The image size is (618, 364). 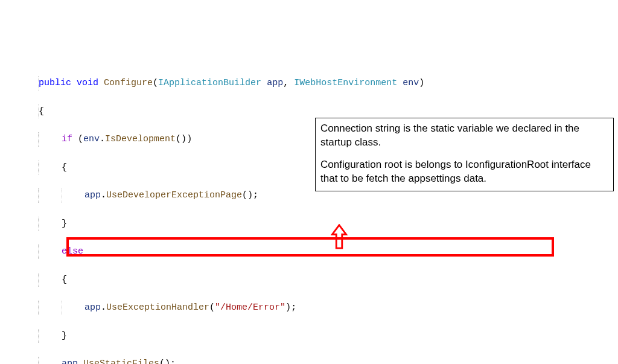 What do you see at coordinates (465, 136) in the screenshot?
I see `annotation-paragraph-1: Connection string is the static variable…` at bounding box center [465, 136].